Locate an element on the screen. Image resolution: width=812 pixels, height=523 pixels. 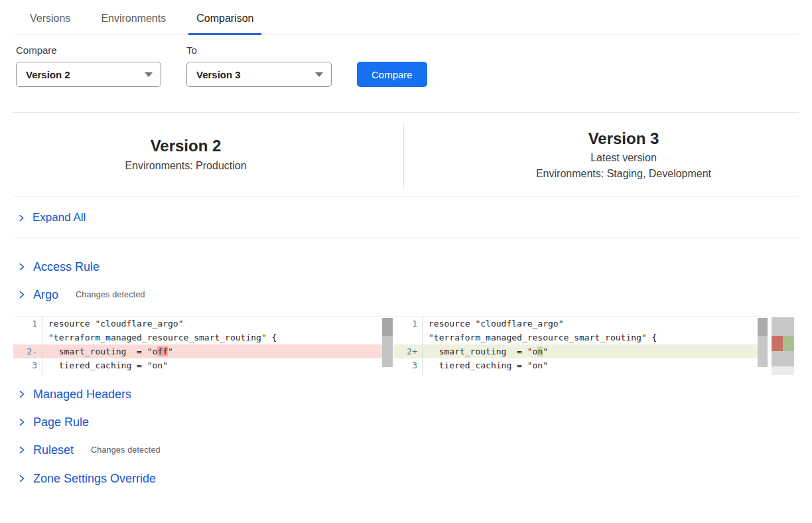
diff-panel-left: 1resource "cloudflare_argo" "terraform_m… is located at coordinates (203, 346).